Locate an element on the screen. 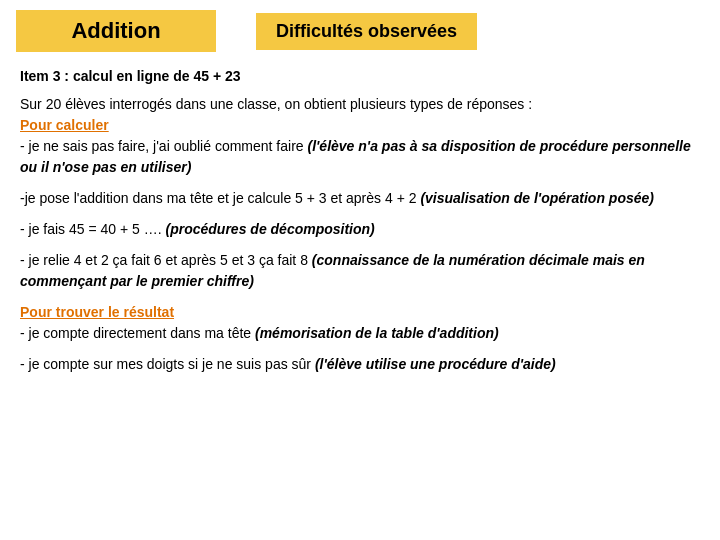  para2-italic: (visualisation de l'opération posée) is located at coordinates (537, 198).